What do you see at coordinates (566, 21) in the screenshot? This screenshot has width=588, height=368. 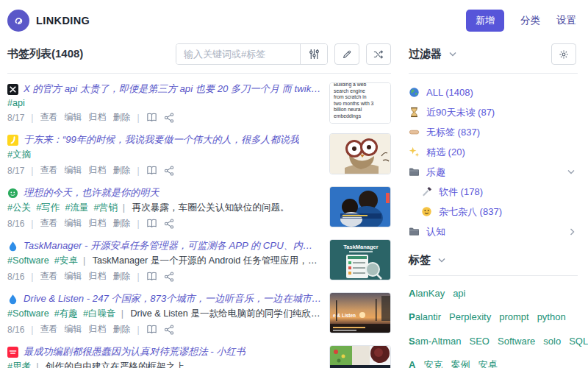 I see `settings-link: 设置` at bounding box center [566, 21].